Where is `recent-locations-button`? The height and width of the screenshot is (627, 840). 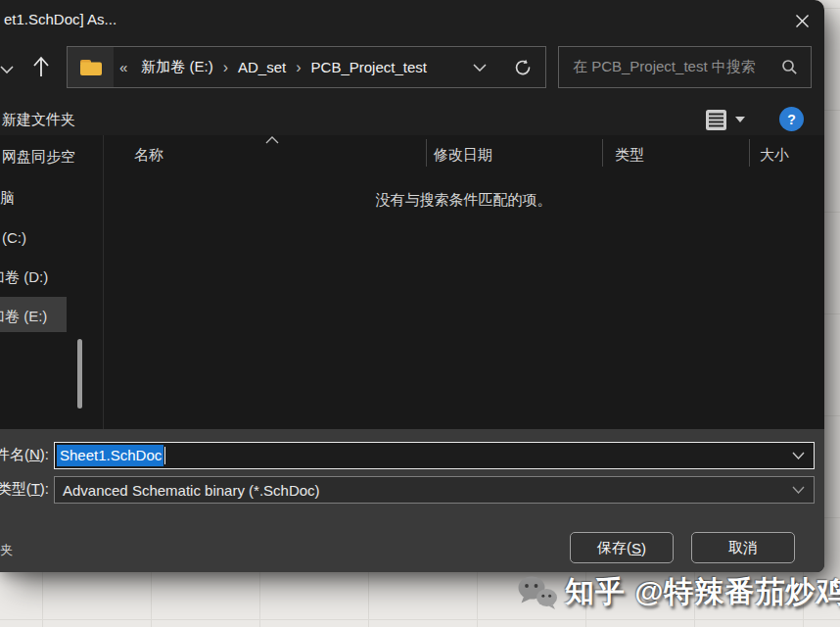 recent-locations-button is located at coordinates (7, 69).